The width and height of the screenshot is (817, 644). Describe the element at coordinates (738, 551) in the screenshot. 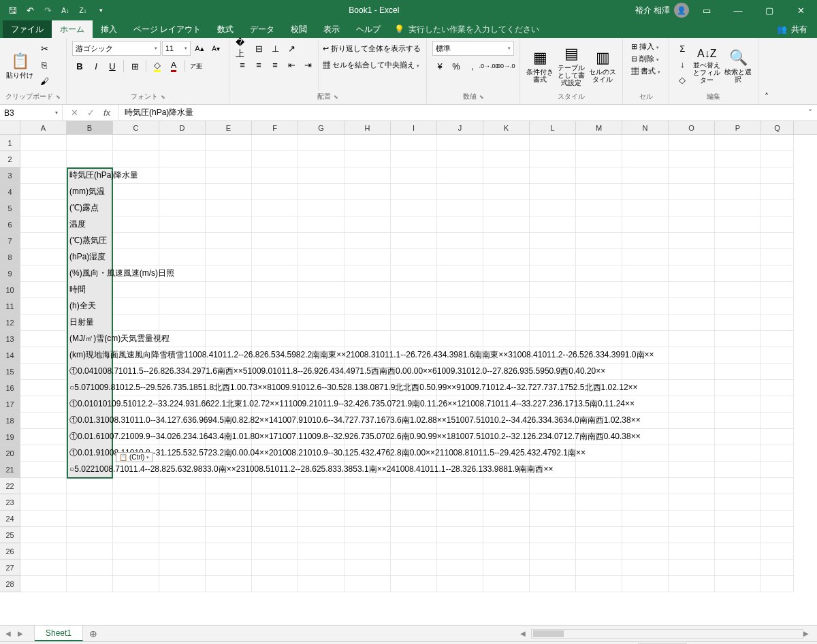

I see `cell-P26` at that location.